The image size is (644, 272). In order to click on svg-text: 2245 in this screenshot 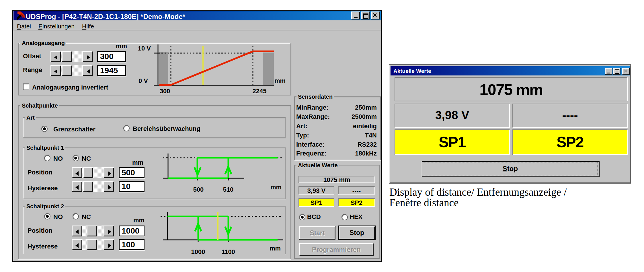, I will do `click(260, 91)`.